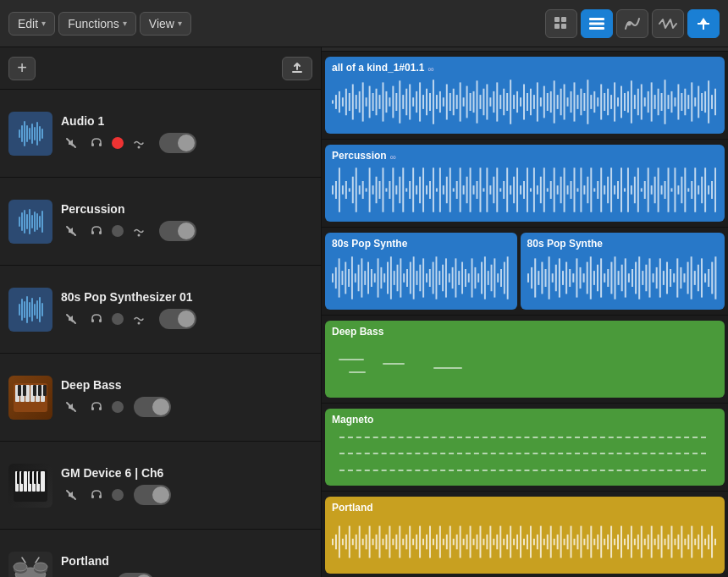 This screenshot has height=577, width=728. What do you see at coordinates (525, 183) in the screenshot?
I see `percussion-clip: Percussion ∞` at bounding box center [525, 183].